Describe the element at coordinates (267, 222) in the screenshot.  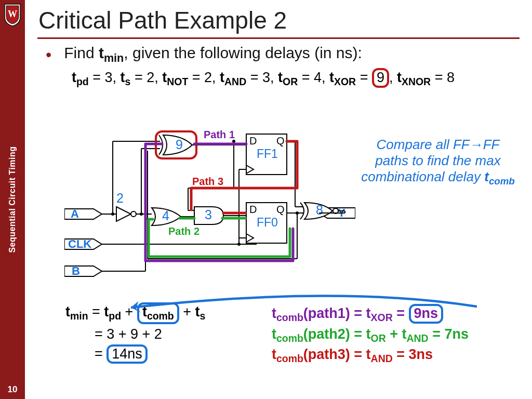
I see `svg-text: FF0` at that location.